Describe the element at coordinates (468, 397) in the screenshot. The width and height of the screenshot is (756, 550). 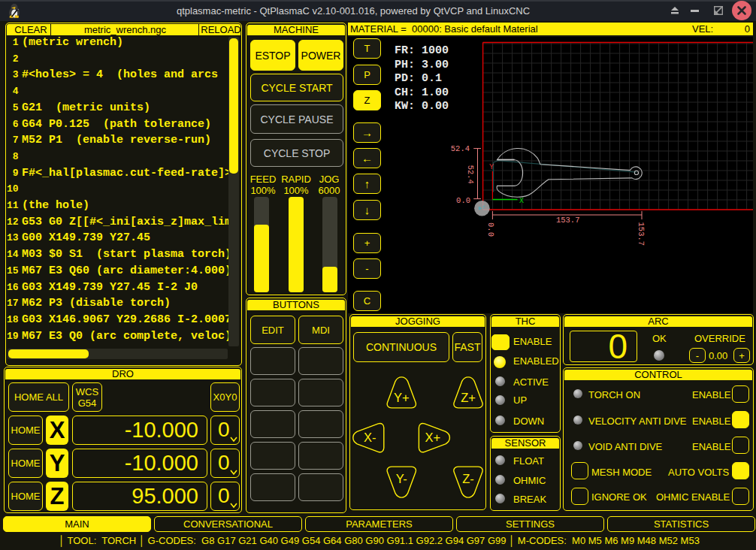
I see `svg-text: Z+` at that location.